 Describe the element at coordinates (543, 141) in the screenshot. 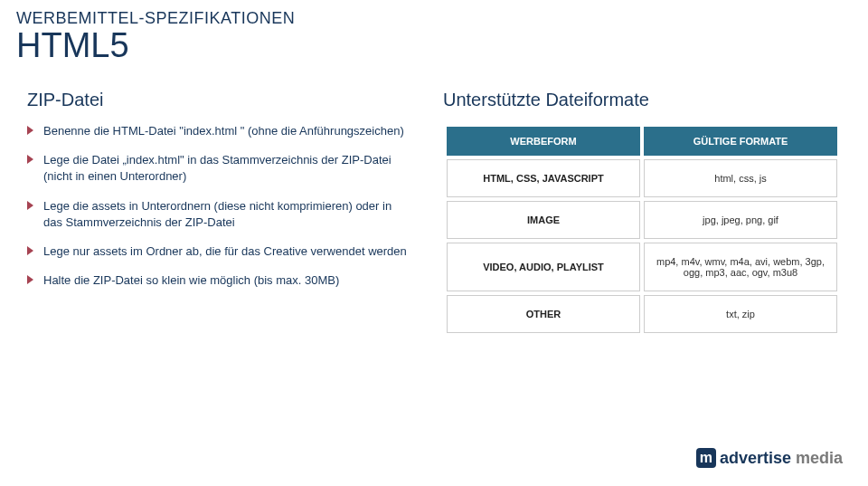

I see `table-header-form: WERBEFORM` at that location.